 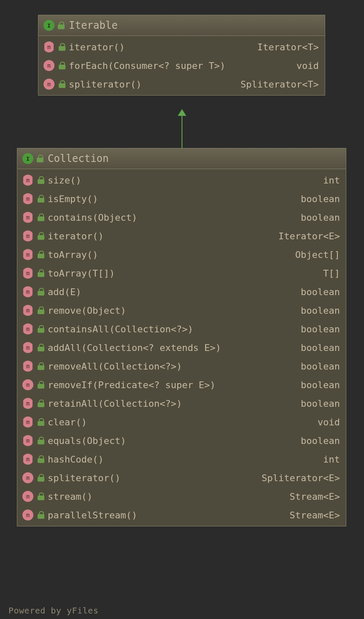 What do you see at coordinates (120, 329) in the screenshot?
I see `method-signature: containsAll(Collection<?>)` at bounding box center [120, 329].